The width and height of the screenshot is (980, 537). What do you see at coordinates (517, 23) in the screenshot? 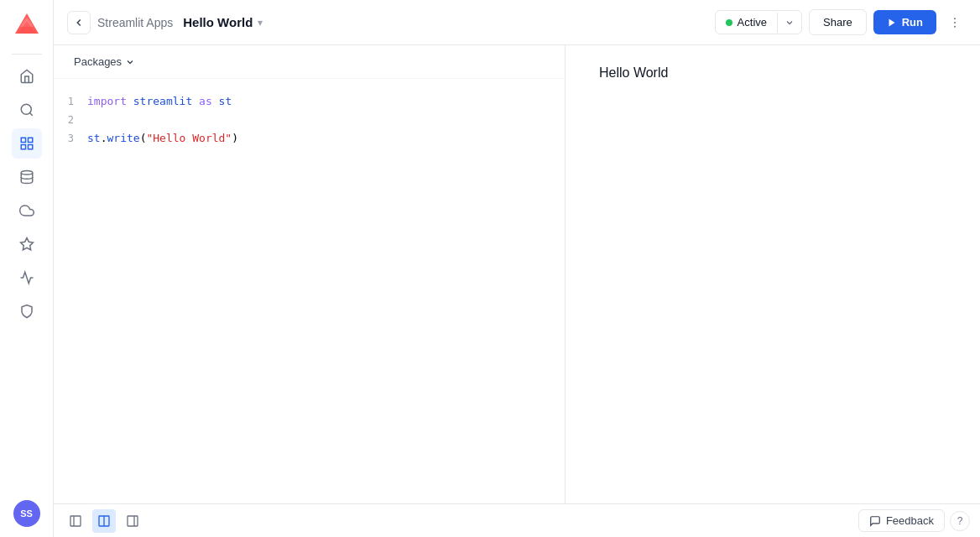
I see `topbar: Streamlit Apps Hello World ▾ Active Shar…` at bounding box center [517, 23].